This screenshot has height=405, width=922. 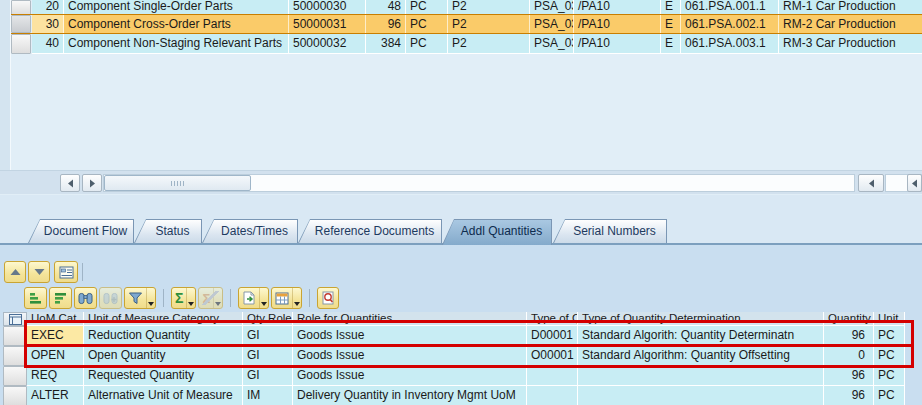 What do you see at coordinates (552, 336) in the screenshot?
I see `table-cell: D00001` at bounding box center [552, 336].